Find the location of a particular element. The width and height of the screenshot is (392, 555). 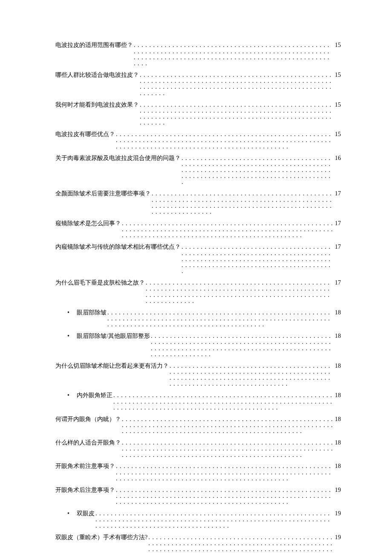

toc-label: 开眼角术后注意事项？ is located at coordinates (85, 490).